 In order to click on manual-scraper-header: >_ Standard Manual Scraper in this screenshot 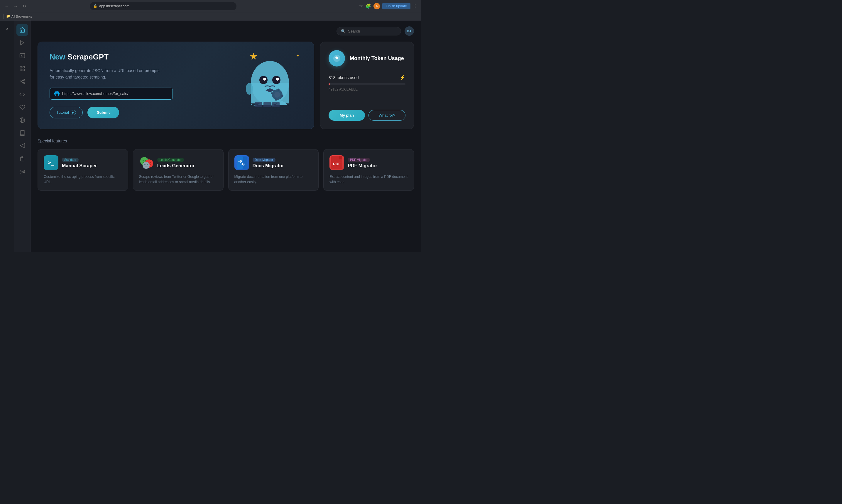, I will do `click(83, 162)`.